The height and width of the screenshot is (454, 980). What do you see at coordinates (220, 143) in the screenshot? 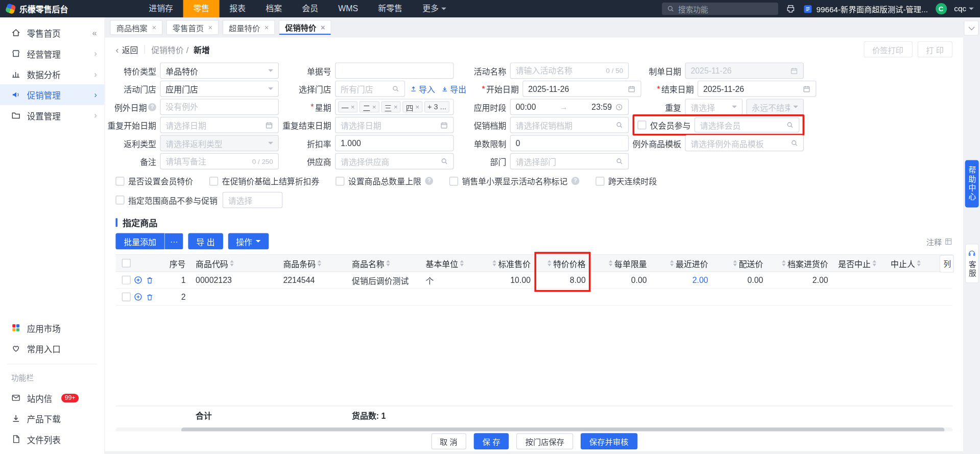
I see `rebate-type-select: 请选择返利类型` at bounding box center [220, 143].